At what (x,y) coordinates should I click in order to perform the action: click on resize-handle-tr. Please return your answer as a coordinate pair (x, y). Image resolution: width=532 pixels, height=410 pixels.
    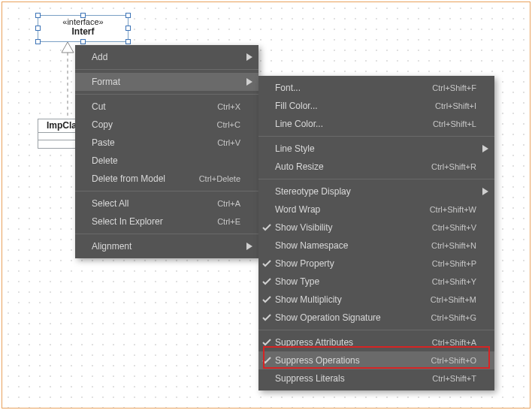
    Looking at the image, I should click on (128, 15).